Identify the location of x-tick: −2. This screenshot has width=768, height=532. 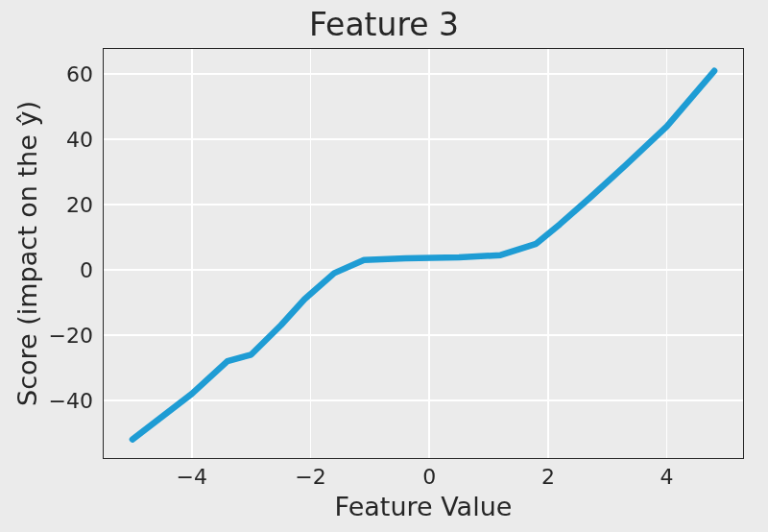
(310, 476).